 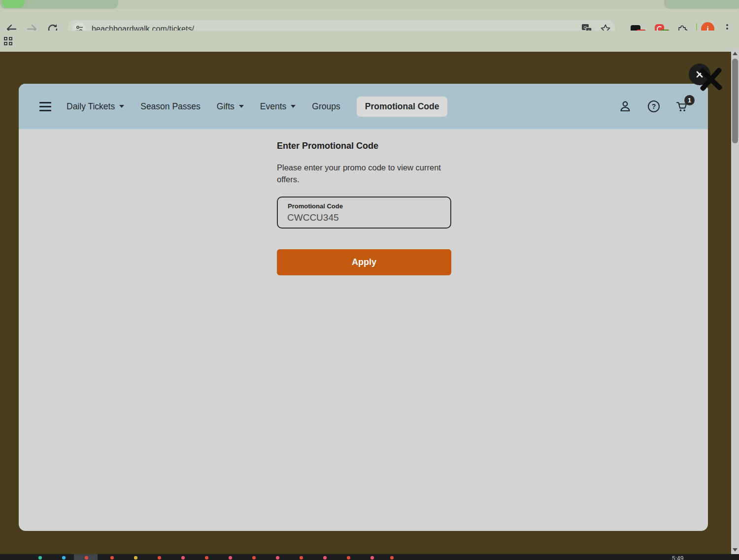 I want to click on scrollbar-thumb, so click(x=735, y=101).